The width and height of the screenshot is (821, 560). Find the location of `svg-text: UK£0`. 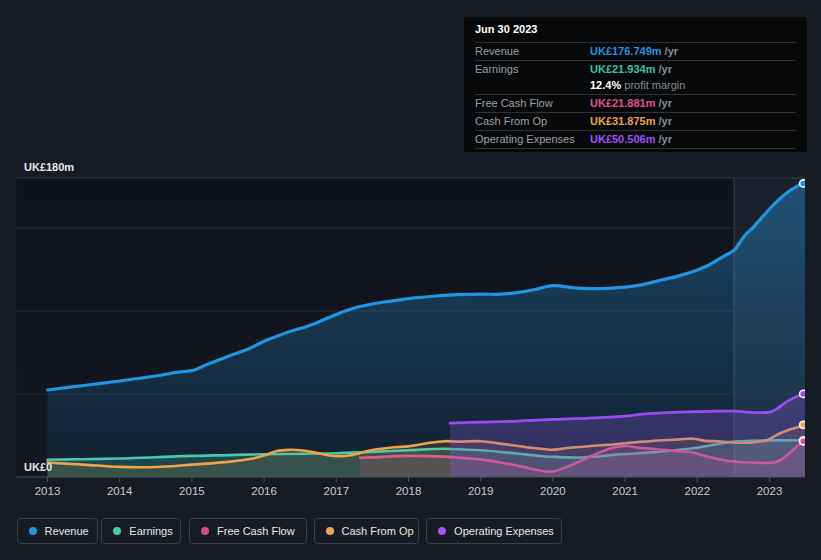

svg-text: UK£0 is located at coordinates (38, 467).